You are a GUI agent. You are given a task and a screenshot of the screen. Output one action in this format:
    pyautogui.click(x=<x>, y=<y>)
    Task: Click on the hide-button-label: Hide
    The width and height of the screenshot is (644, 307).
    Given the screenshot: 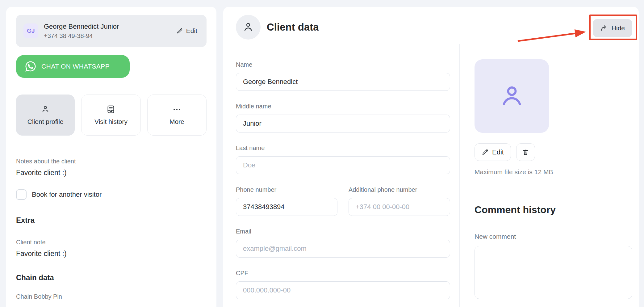 What is the action you would take?
    pyautogui.click(x=618, y=28)
    